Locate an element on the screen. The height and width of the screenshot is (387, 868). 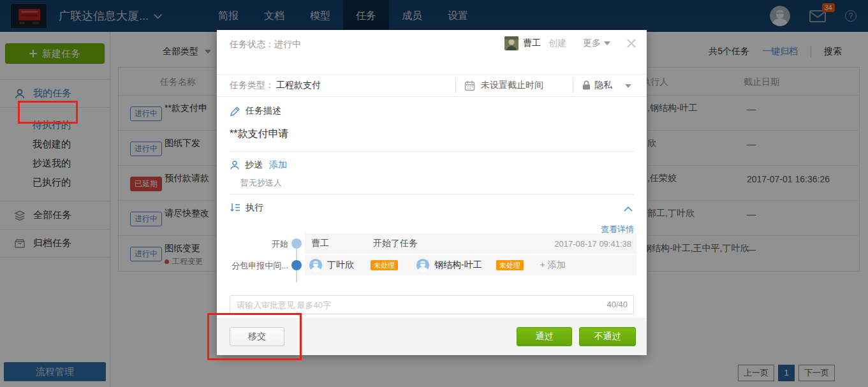
archived-tasks-label: 归档任务 is located at coordinates (52, 244).